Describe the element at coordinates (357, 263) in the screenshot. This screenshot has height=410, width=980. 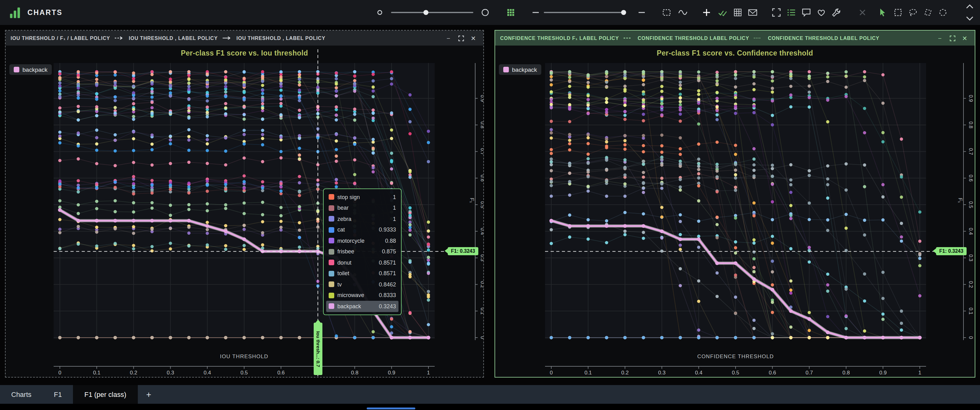
I see `class-name: donut` at that location.